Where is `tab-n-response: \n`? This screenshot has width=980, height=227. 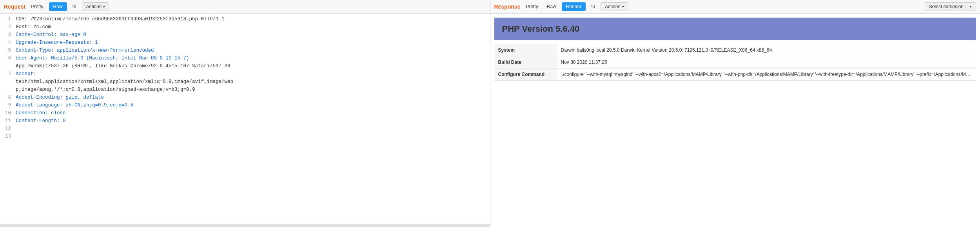 tab-n-response: \n is located at coordinates (593, 7).